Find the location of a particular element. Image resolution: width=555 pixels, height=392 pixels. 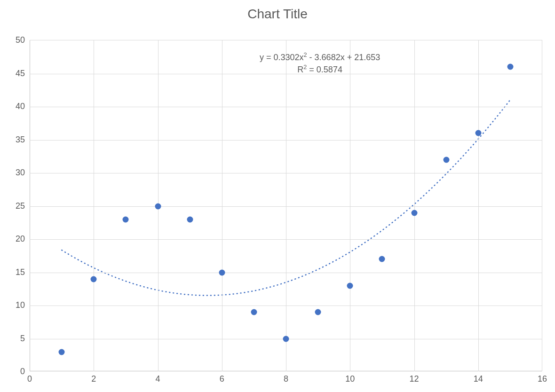

trendline-equation: y = 0.3302x2 - 3.6682x + 21.653 R2 = 0.5… is located at coordinates (320, 63).